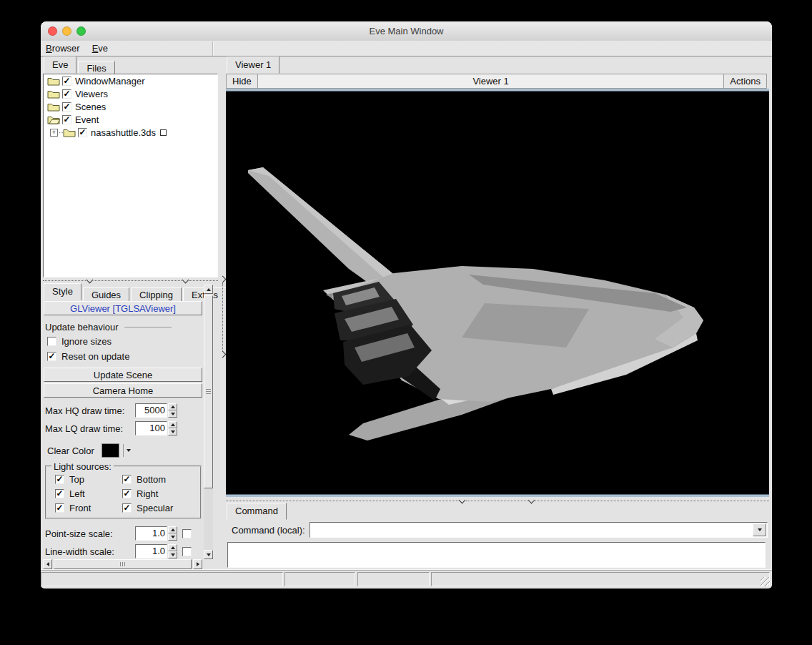  I want to click on tree-item-label: Viewers, so click(91, 94).